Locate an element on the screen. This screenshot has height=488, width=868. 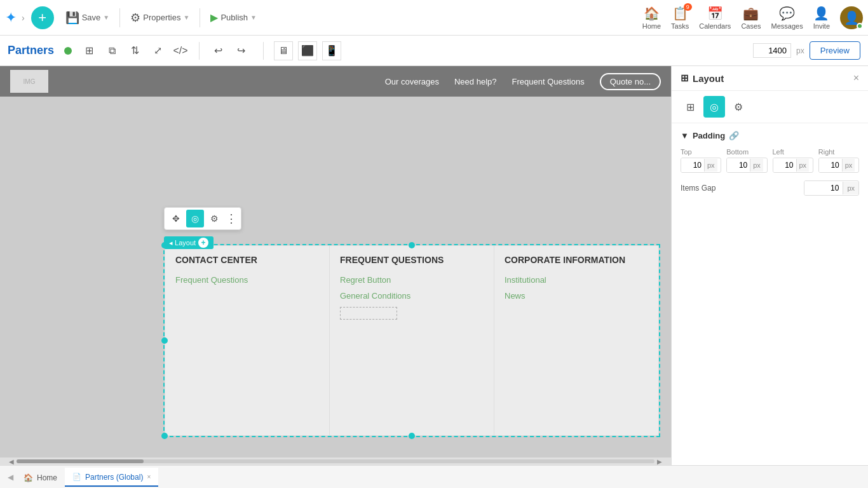
padding-bottom-input is located at coordinates (738, 165).